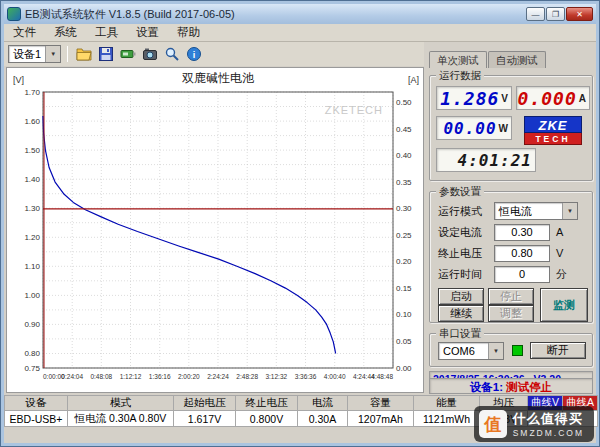 Image resolution: width=600 pixels, height=447 pixels. Describe the element at coordinates (335, 376) in the screenshot. I see `svg-text: 4:00:40` at that location.